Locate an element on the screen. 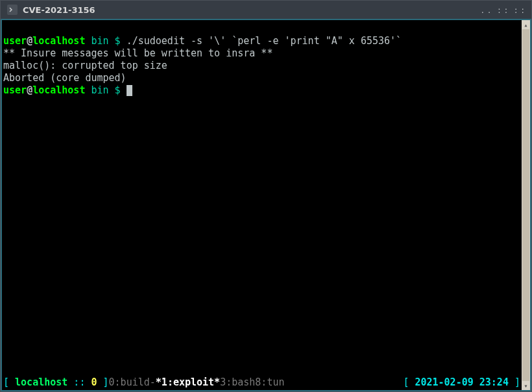  status-window-3: 3:bash is located at coordinates (237, 383).